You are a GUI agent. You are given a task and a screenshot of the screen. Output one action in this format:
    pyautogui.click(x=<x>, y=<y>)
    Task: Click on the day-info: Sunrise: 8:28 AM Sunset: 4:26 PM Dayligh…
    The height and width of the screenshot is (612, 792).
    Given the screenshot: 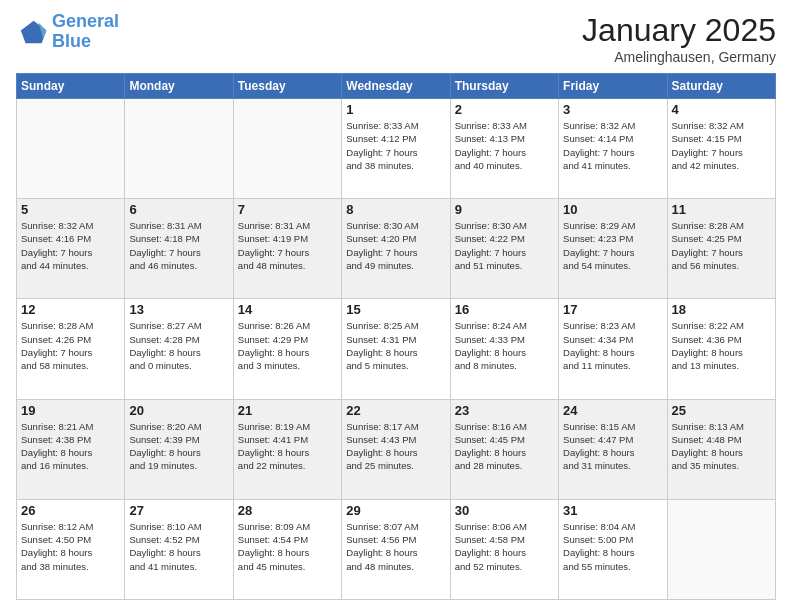 What is the action you would take?
    pyautogui.click(x=70, y=346)
    